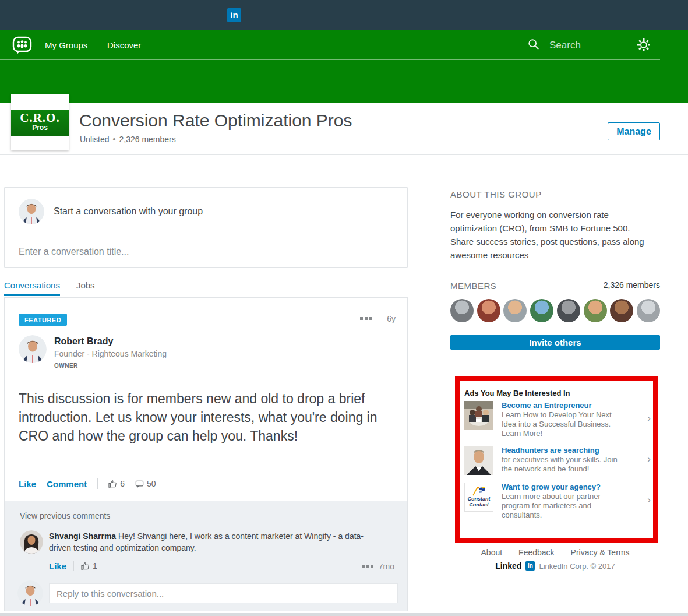 The image size is (688, 616). What do you see at coordinates (31, 212) in the screenshot?
I see `current-user-avatar` at bounding box center [31, 212].